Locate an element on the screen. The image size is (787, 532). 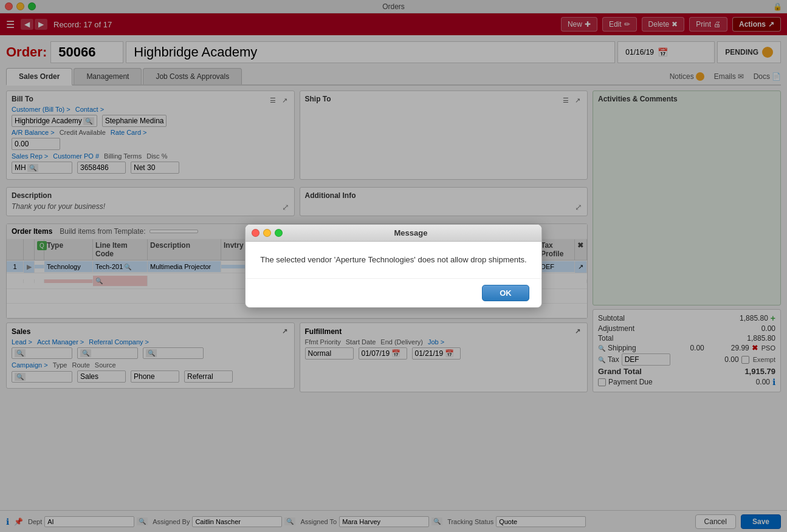
modal-title: Message is located at coordinates (411, 233).